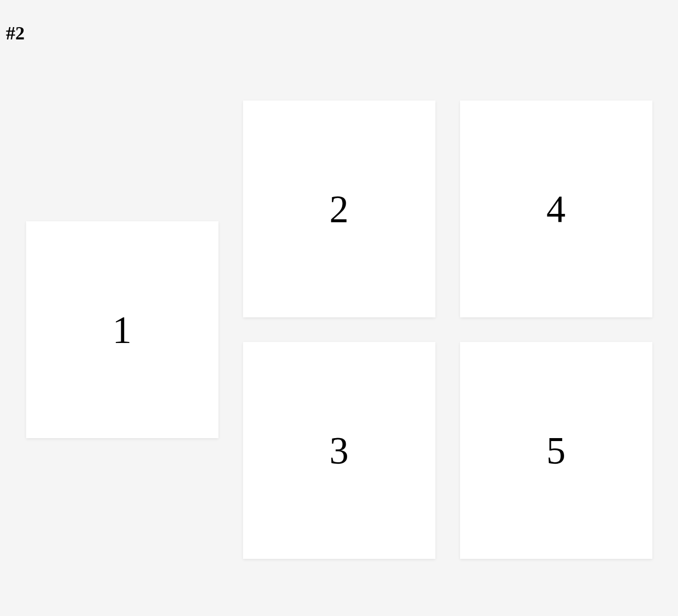 This screenshot has height=616, width=678. I want to click on card-5: 5, so click(556, 450).